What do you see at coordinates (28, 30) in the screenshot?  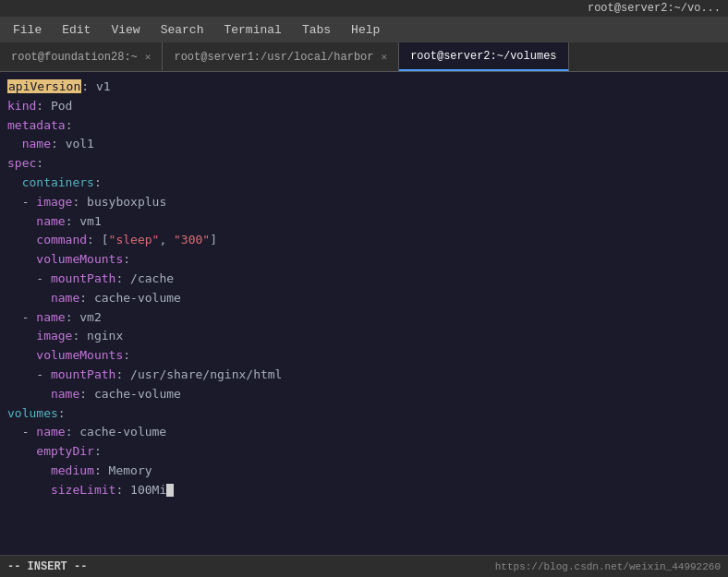 I see `menu-file: File` at bounding box center [28, 30].